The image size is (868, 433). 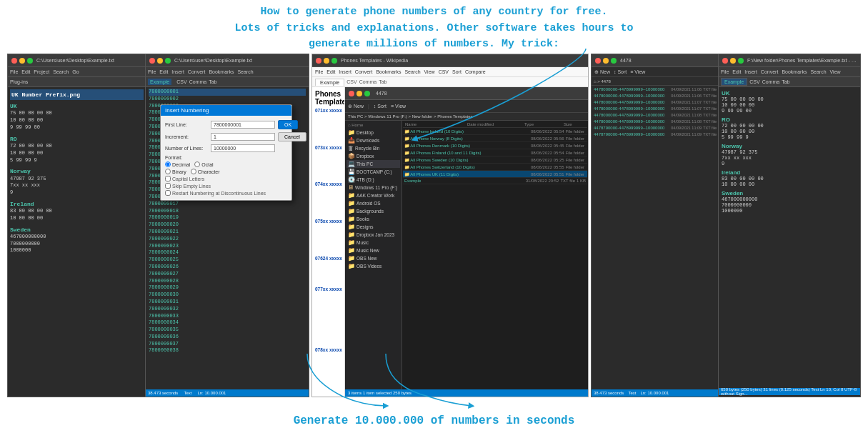 What do you see at coordinates (26, 71) in the screenshot?
I see `menu-edit: Edit` at bounding box center [26, 71].